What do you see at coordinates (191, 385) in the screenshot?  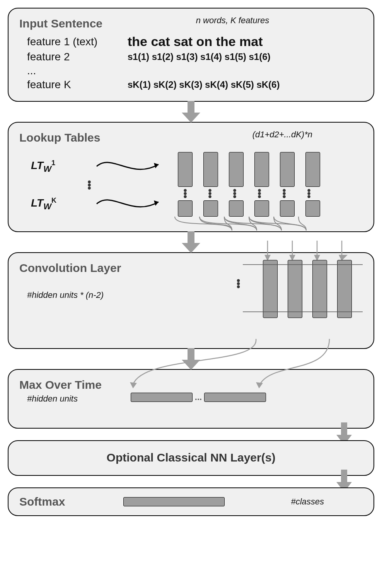 I see `max-title: Max Over Time` at bounding box center [191, 385].